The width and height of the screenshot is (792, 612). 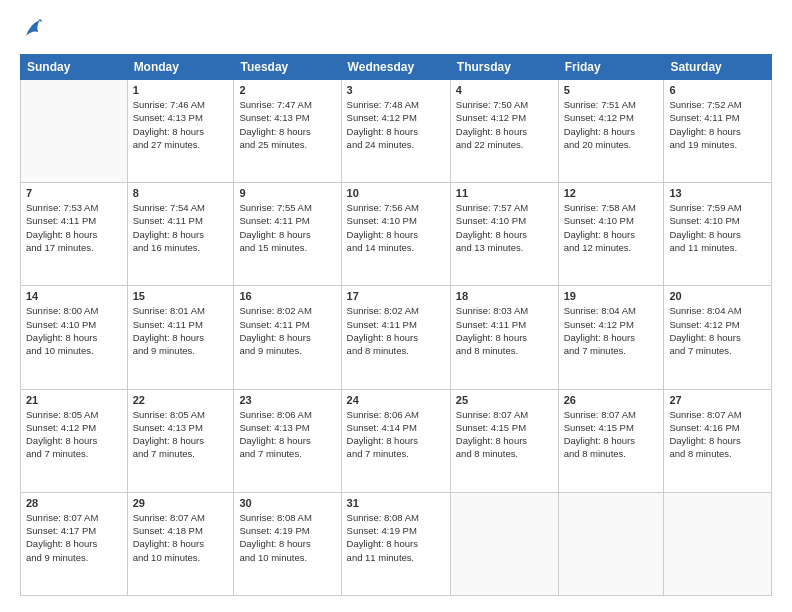 I want to click on day-number: 24, so click(x=396, y=400).